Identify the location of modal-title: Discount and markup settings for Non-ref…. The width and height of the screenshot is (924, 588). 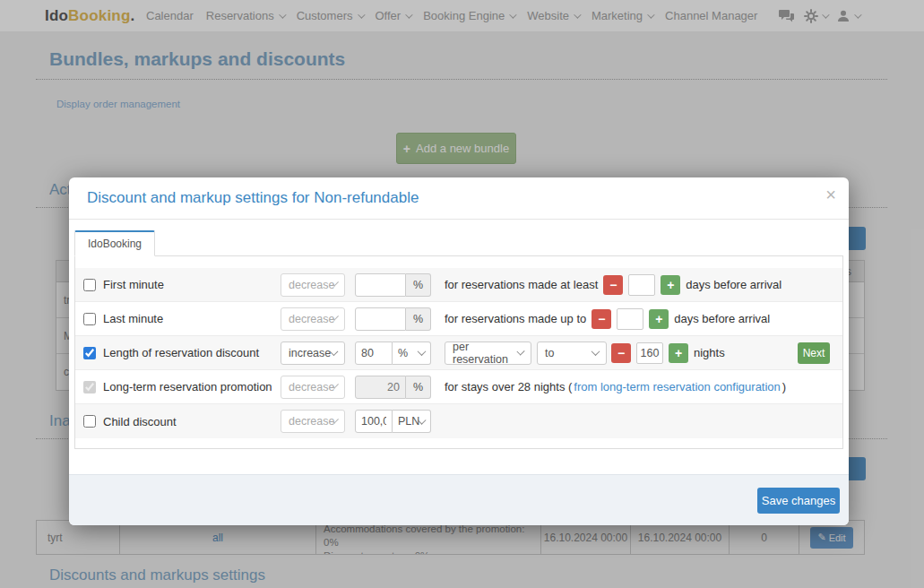
(253, 198).